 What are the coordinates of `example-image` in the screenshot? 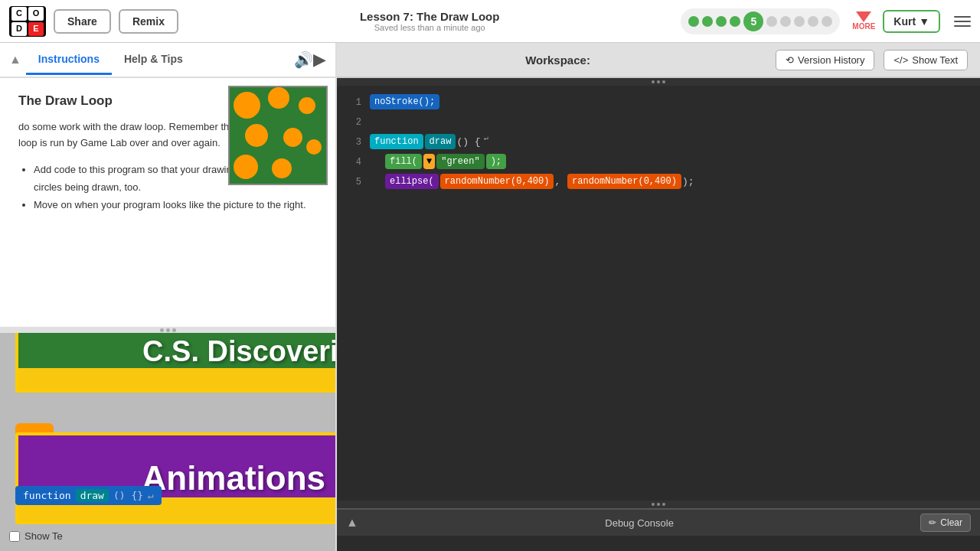 It's located at (278, 135).